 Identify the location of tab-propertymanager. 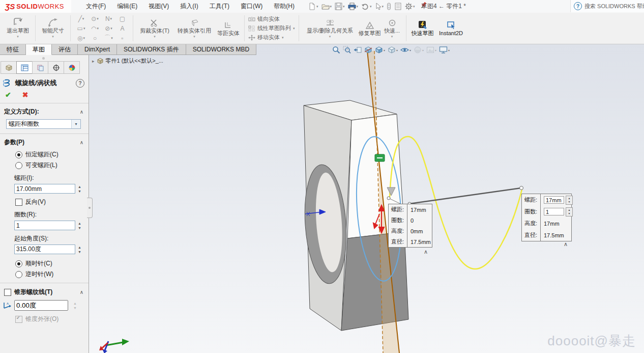
(24, 67).